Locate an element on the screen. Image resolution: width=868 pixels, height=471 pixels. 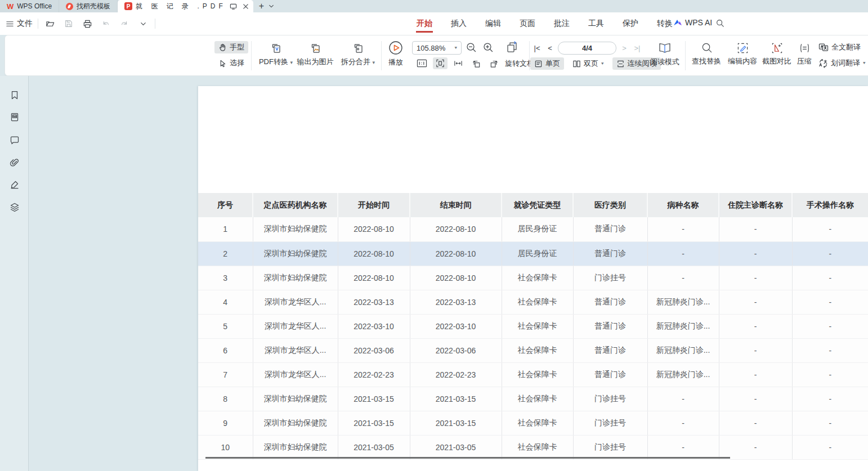
table-cell: 8 is located at coordinates (225, 398).